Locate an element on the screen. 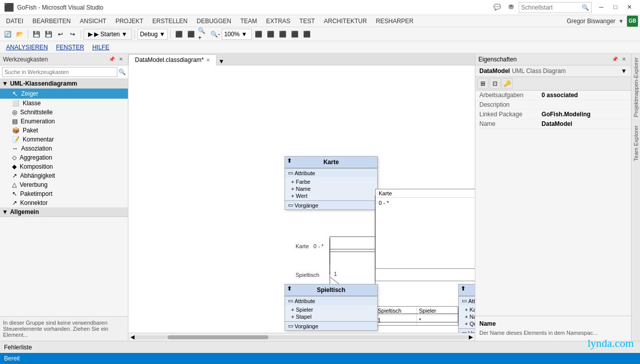 This screenshot has height=364, width=640. separator4 is located at coordinates (170, 34).